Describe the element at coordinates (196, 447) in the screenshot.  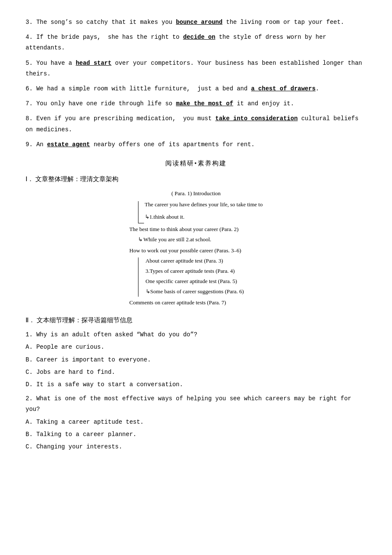
I see `q2-option-c: C. Changing your interests.` at that location.